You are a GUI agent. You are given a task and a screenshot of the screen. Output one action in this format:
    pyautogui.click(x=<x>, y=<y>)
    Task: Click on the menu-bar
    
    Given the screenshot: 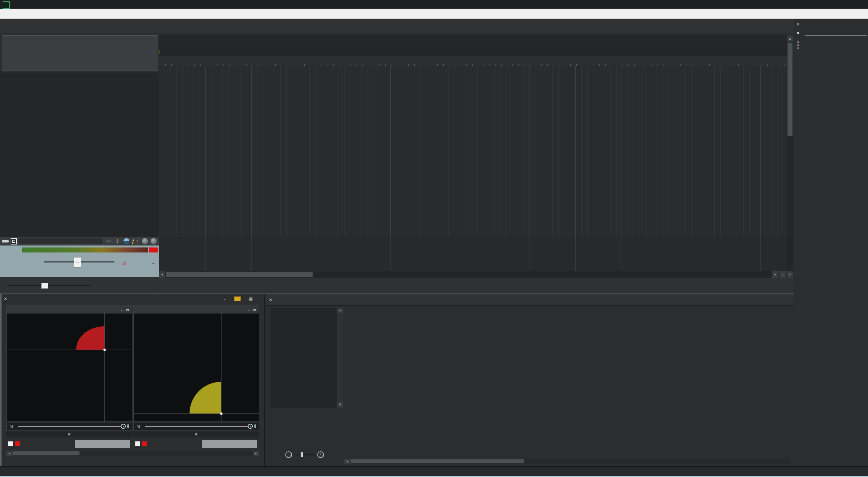 What is the action you would take?
    pyautogui.click(x=434, y=13)
    